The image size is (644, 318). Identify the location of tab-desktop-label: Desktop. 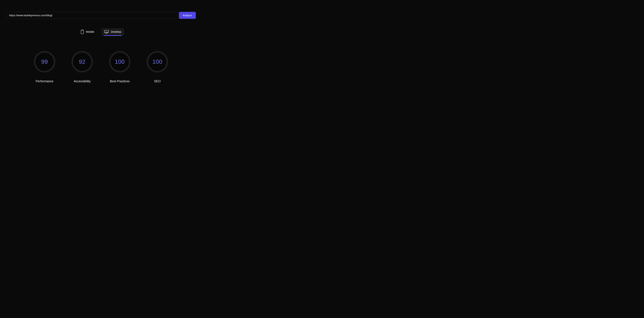
(116, 32).